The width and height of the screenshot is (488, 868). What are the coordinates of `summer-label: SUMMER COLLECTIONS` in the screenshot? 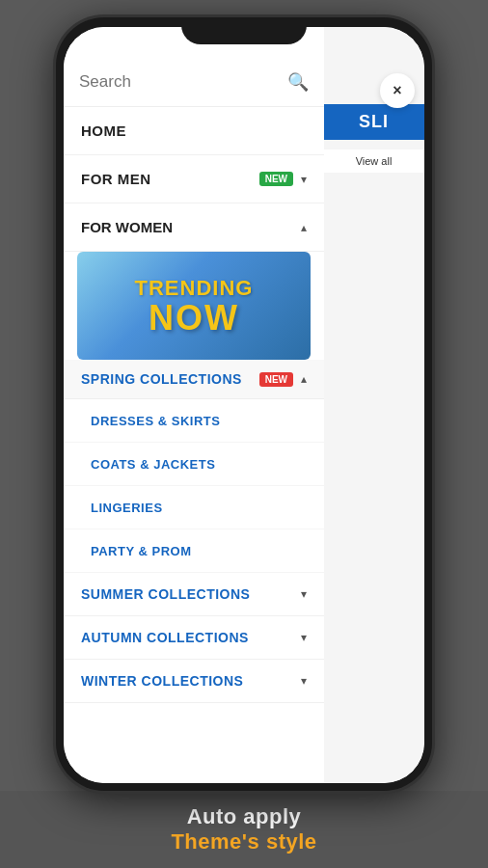 It's located at (166, 594).